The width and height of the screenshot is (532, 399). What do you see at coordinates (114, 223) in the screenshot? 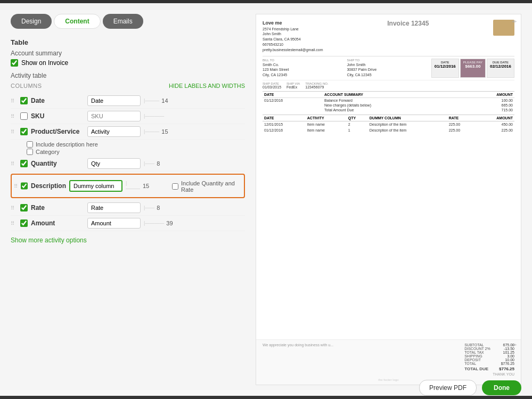
I see `col-label-input-amount` at bounding box center [114, 223].